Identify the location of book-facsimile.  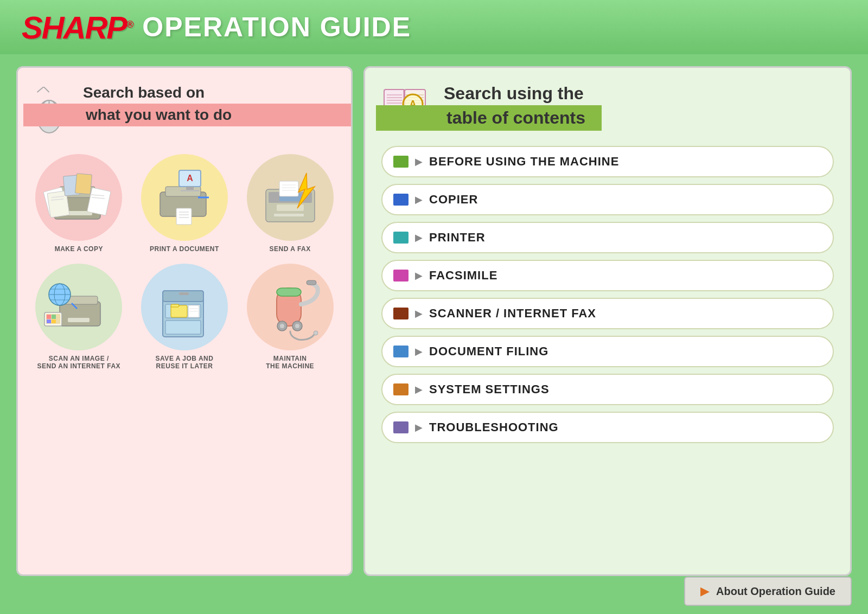
(401, 276).